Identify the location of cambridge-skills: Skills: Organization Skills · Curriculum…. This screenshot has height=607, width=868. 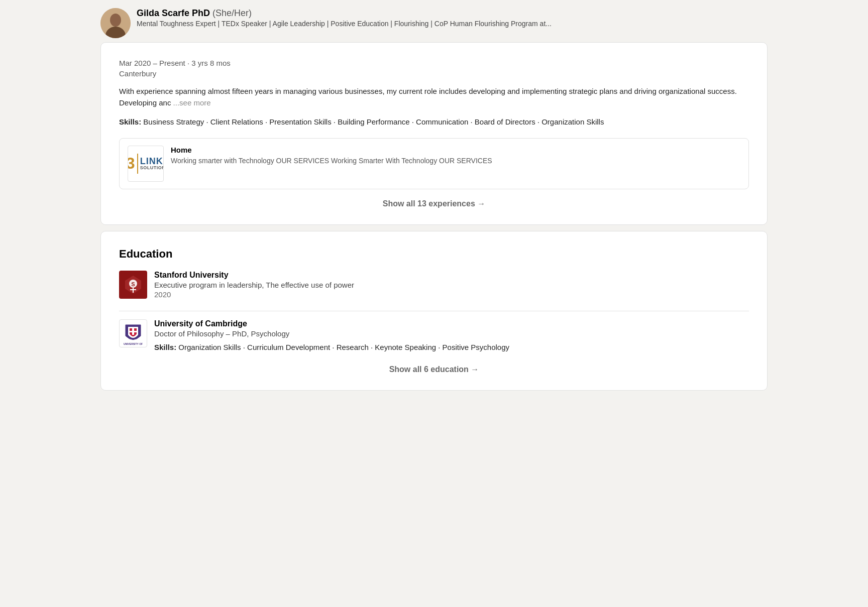
(452, 347).